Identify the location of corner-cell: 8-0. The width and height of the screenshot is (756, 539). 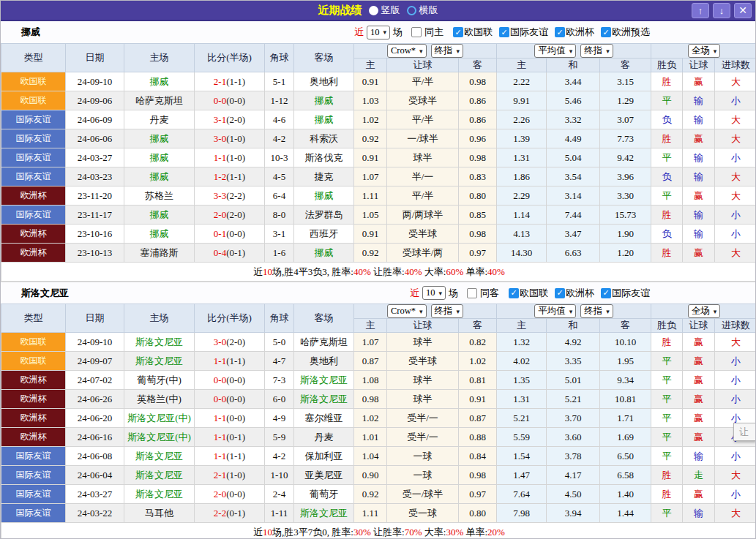
(280, 215).